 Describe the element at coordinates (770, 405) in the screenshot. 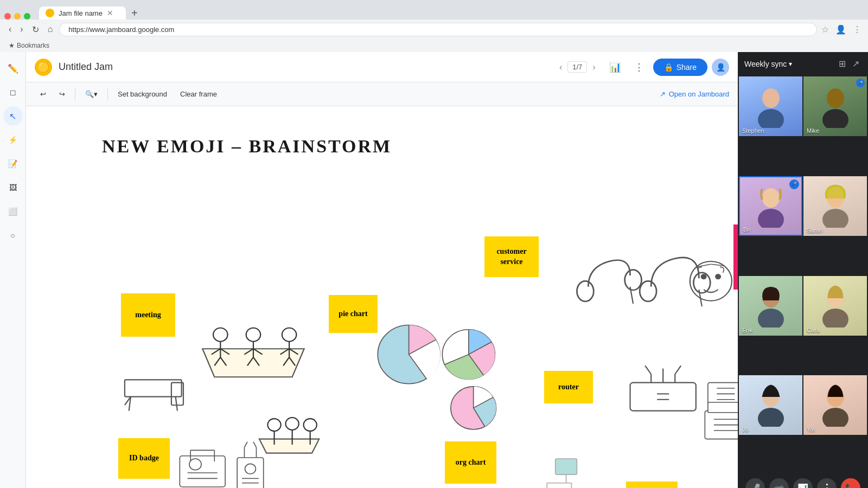

I see `participant-jo: Jo` at that location.